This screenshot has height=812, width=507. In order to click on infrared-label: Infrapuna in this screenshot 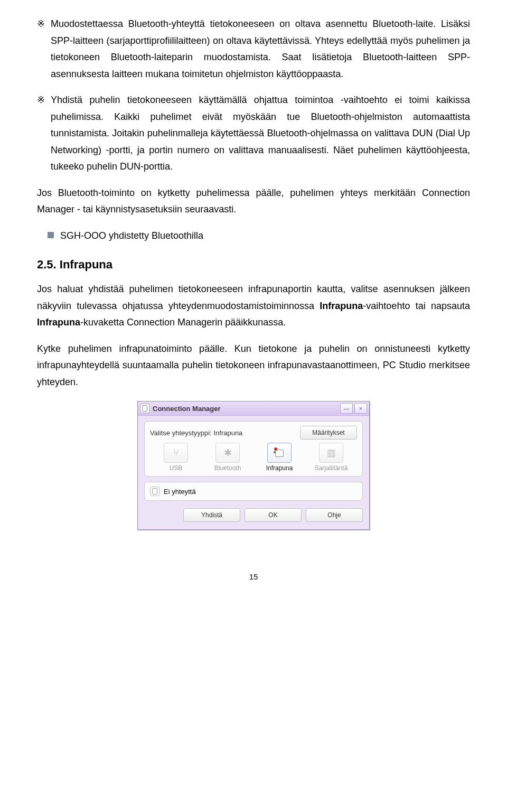, I will do `click(280, 468)`.